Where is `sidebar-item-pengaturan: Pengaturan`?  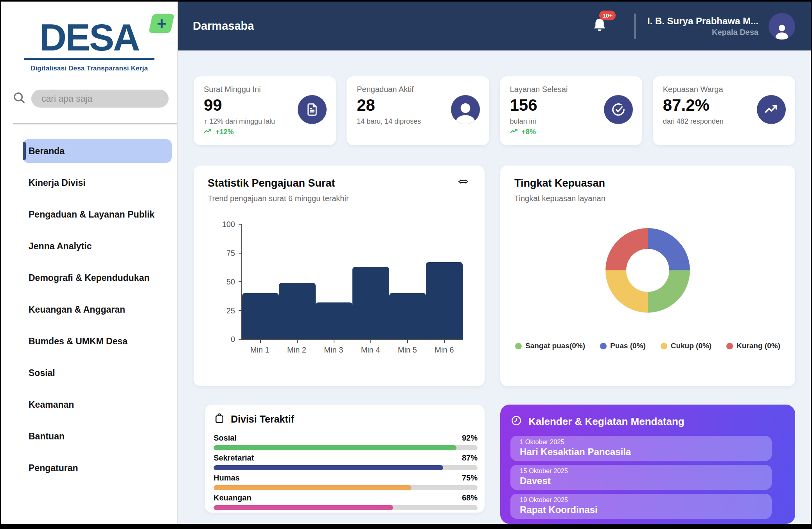 sidebar-item-pengaturan: Pengaturan is located at coordinates (97, 468).